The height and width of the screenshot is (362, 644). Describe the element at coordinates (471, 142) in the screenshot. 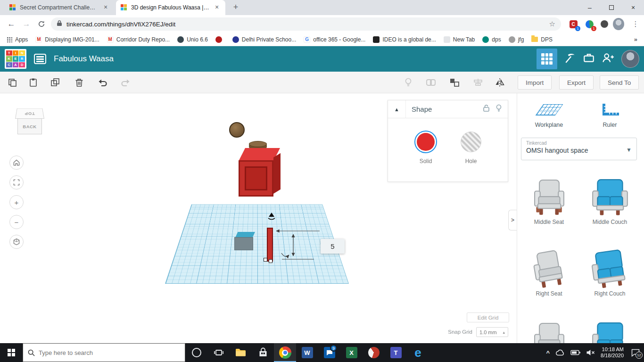

I see `hole-swatch` at that location.